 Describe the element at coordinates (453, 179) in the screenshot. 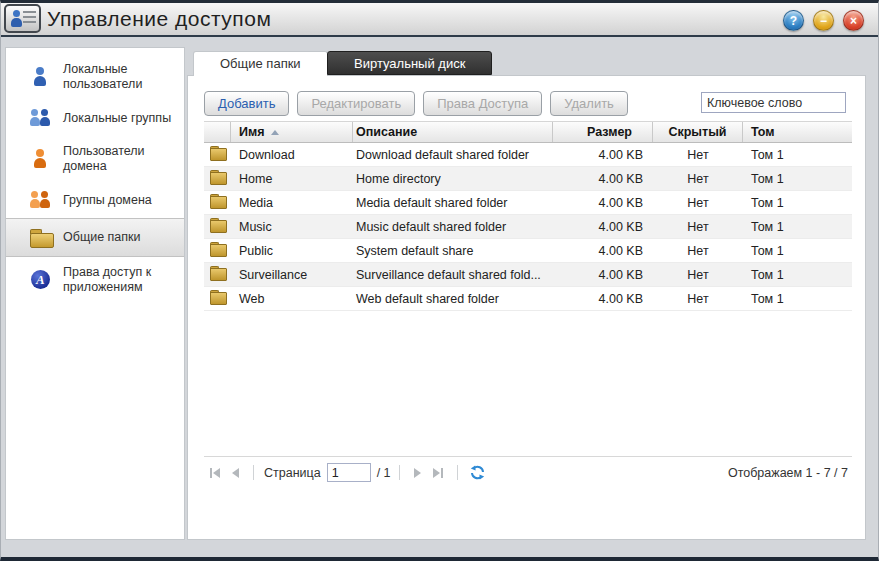

I see `cell-description: Home directory` at that location.